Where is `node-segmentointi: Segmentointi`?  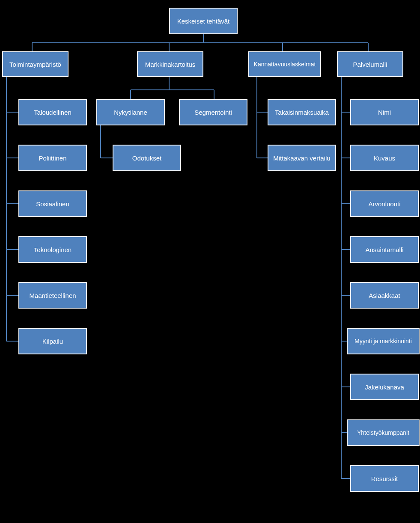 node-segmentointi: Segmentointi is located at coordinates (213, 112).